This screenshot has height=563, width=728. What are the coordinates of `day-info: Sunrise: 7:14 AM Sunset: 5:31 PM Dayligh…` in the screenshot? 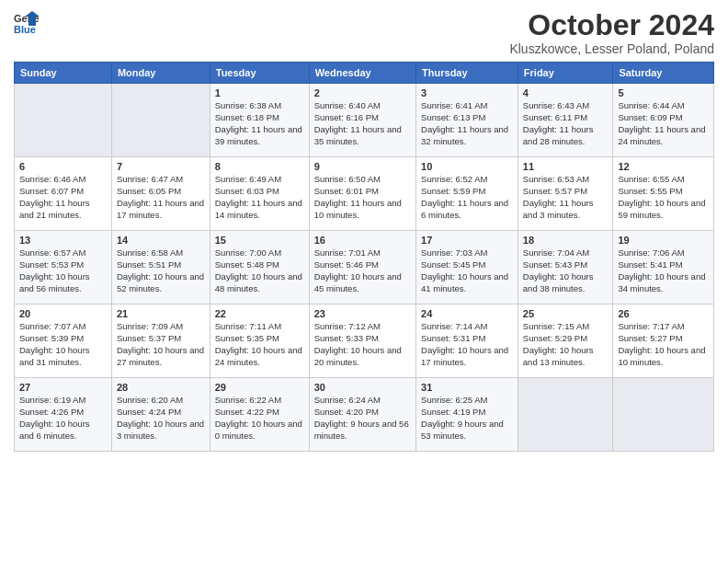 It's located at (467, 344).